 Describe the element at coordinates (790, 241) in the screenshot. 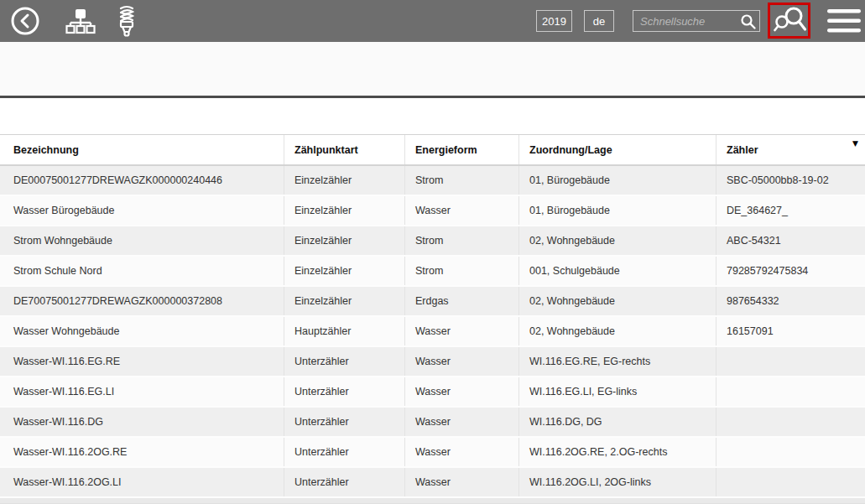

I see `cell-zaehler: ABC-54321` at that location.